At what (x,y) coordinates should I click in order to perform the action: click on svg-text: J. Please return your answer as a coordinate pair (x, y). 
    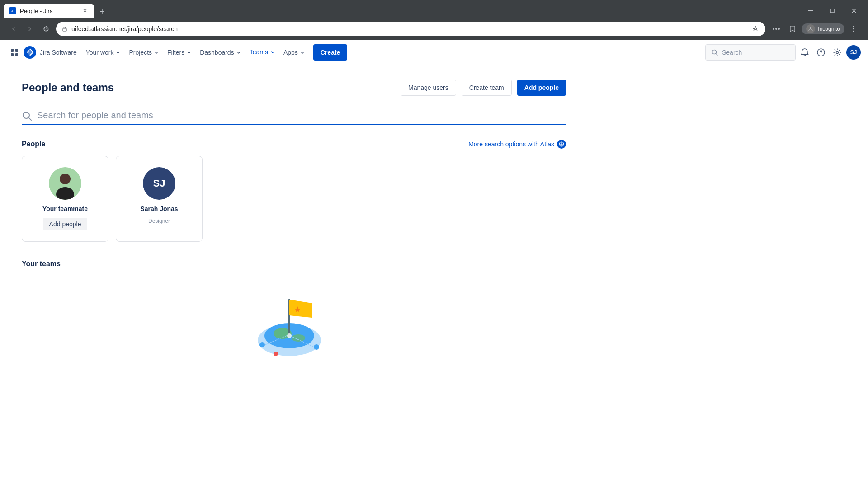
    Looking at the image, I should click on (12, 11).